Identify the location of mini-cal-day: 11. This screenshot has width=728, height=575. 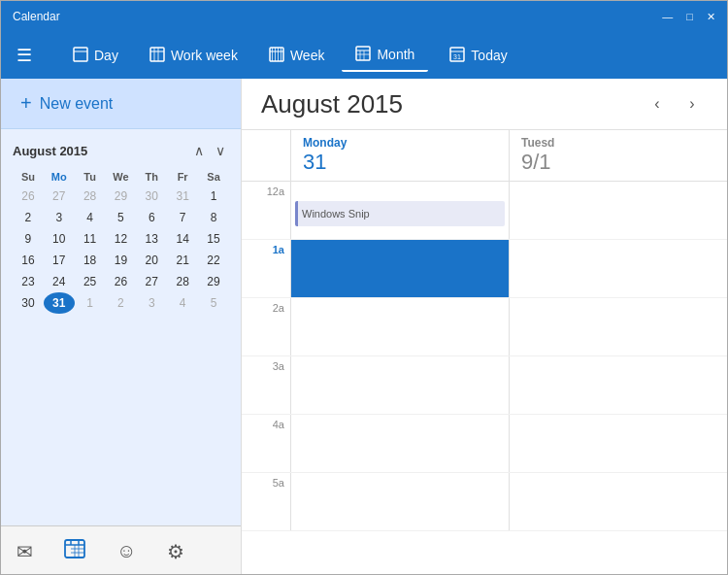
(90, 239).